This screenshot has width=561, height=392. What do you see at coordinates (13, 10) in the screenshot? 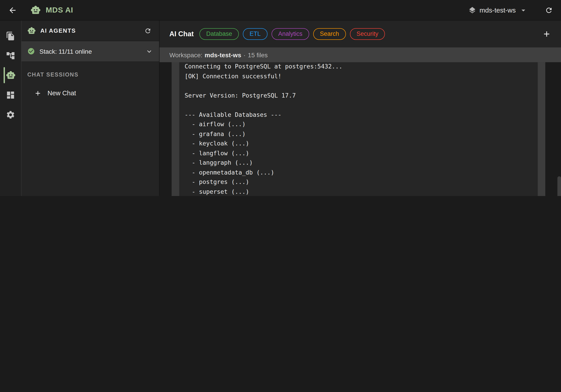
I see `arrow-back-icon` at bounding box center [13, 10].